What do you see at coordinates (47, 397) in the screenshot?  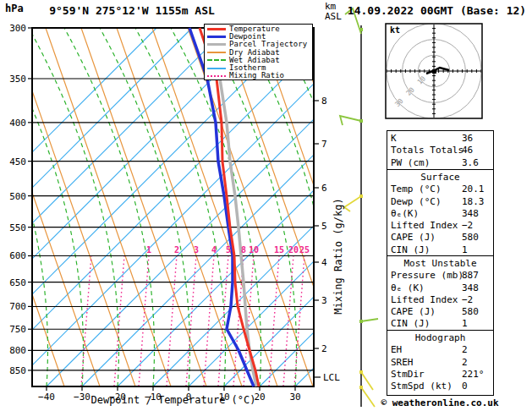 I see `temp-tick-label: −40` at bounding box center [47, 397].